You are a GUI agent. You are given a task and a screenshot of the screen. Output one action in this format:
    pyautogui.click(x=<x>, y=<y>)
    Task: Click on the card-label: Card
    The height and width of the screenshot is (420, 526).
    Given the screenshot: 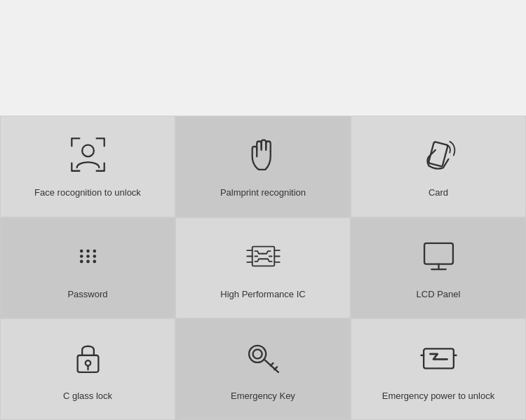 What is the action you would take?
    pyautogui.click(x=438, y=194)
    